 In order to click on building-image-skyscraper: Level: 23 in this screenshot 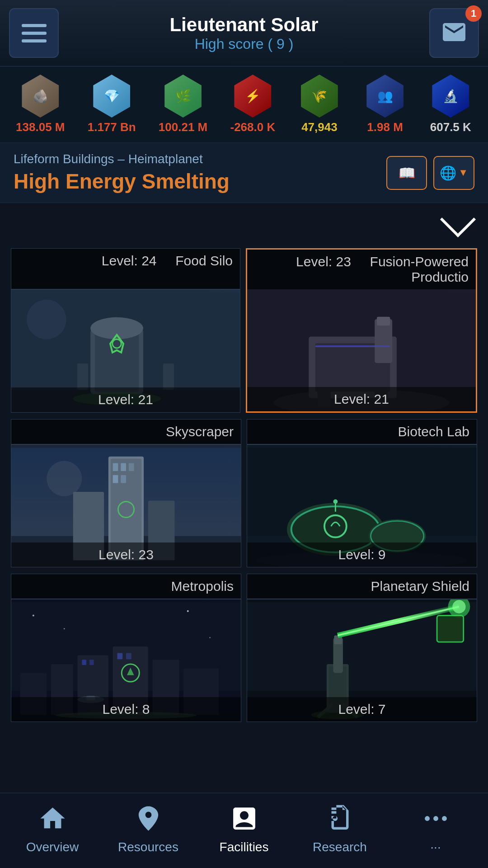, I will do `click(126, 506)`.